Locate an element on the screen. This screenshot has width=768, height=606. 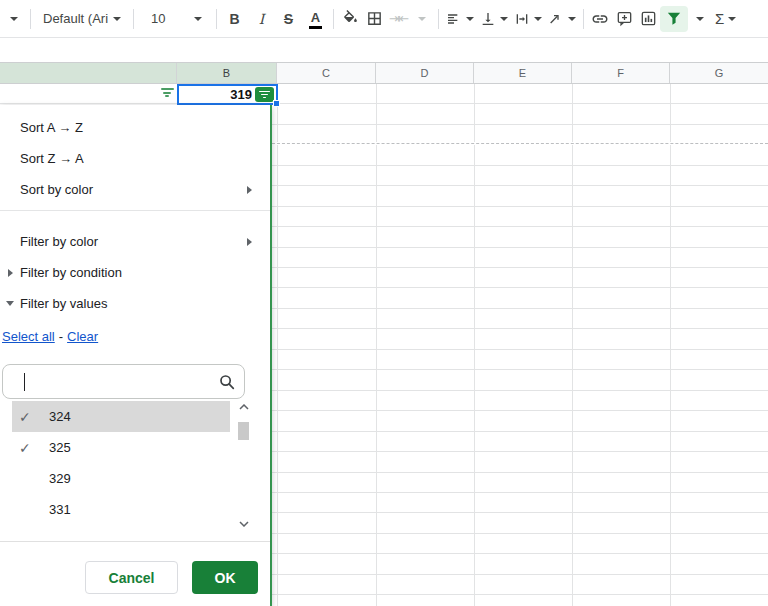
filter-value-label: 325 is located at coordinates (60, 448).